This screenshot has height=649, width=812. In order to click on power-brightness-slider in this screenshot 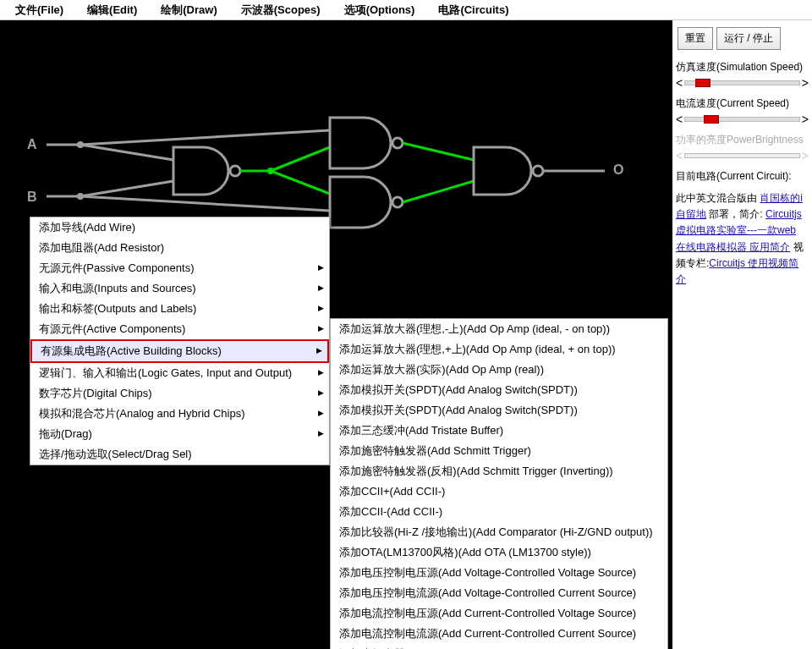, I will do `click(743, 156)`.